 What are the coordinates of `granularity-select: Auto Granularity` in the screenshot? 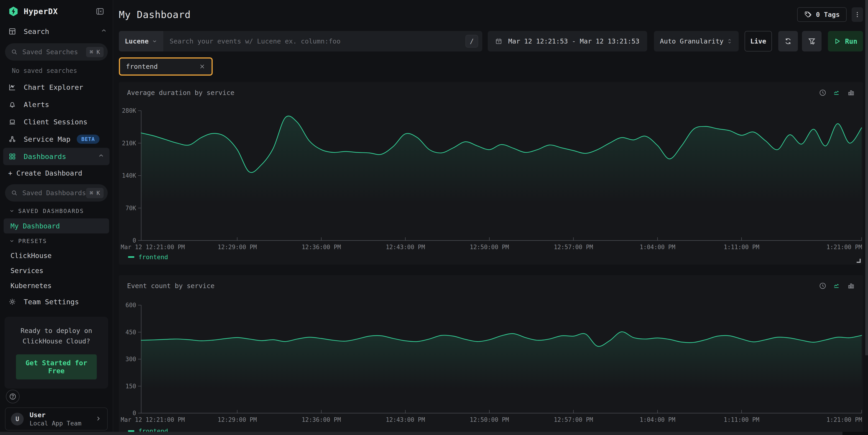 It's located at (696, 41).